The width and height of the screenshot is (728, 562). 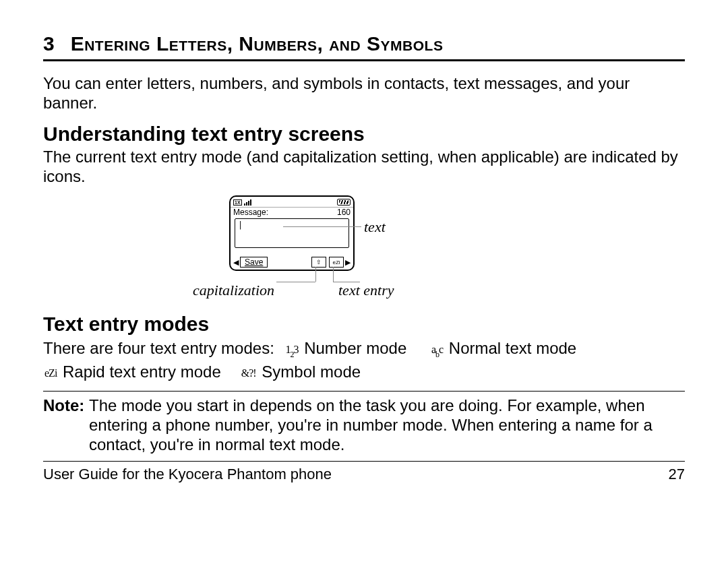 What do you see at coordinates (364, 93) in the screenshot?
I see `intro-paragraph: You can enter letters, numbers, and symb…` at bounding box center [364, 93].